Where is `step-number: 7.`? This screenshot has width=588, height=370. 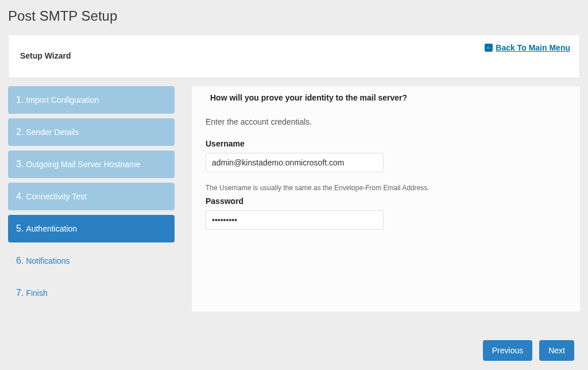
step-number: 7. is located at coordinates (20, 293).